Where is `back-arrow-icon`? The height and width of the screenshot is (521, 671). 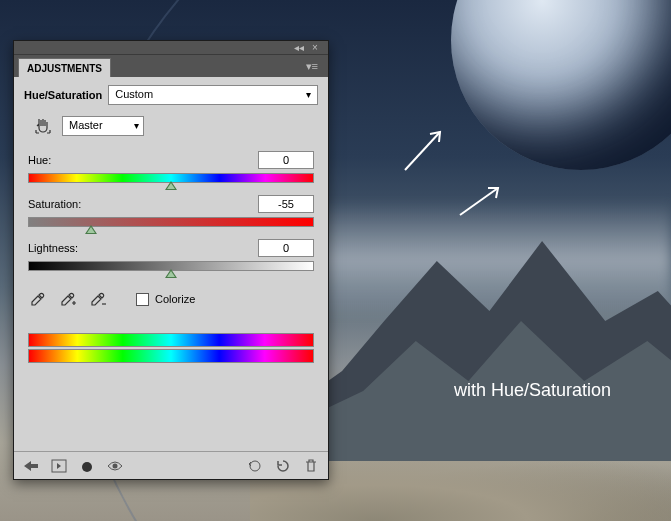 back-arrow-icon is located at coordinates (31, 466).